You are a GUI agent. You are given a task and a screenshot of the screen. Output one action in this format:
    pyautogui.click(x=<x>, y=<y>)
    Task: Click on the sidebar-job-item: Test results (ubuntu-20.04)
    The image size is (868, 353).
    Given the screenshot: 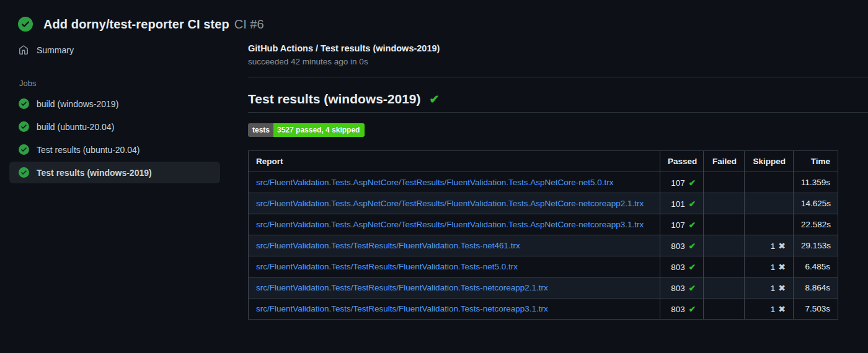 What is the action you would take?
    pyautogui.click(x=115, y=150)
    